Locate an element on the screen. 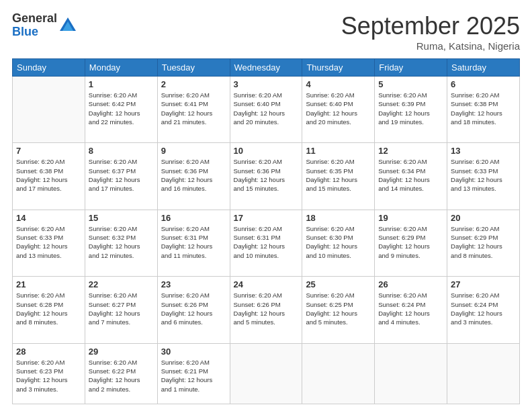 The width and height of the screenshot is (532, 411). calendar-cell: 10Sunrise: 6:20 AM Sunset: 6:36 PM Dayli… is located at coordinates (266, 176).